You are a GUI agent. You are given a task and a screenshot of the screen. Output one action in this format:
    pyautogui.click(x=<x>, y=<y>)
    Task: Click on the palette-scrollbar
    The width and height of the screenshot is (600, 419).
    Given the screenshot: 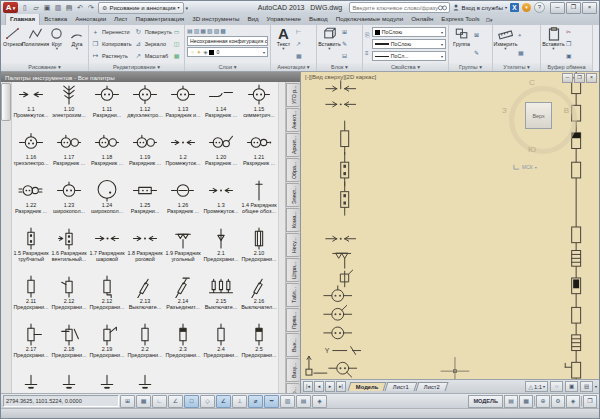 What is the action you would take?
    pyautogui.click(x=6, y=238)
    